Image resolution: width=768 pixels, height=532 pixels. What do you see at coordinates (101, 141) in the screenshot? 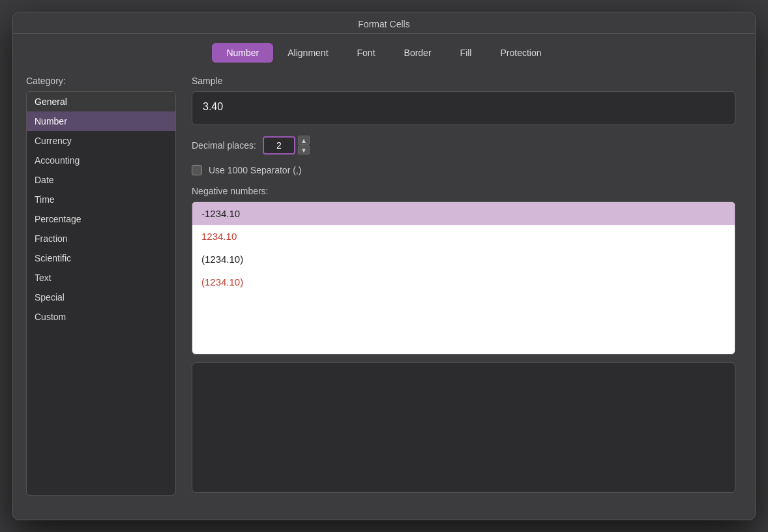
I see `category-item-currency: Currency` at bounding box center [101, 141].